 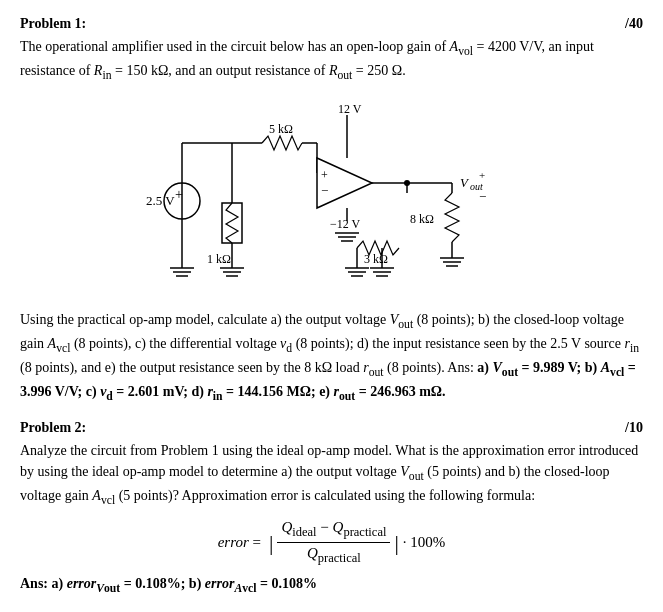 I want to click on problem1-points: /40, so click(x=634, y=24).